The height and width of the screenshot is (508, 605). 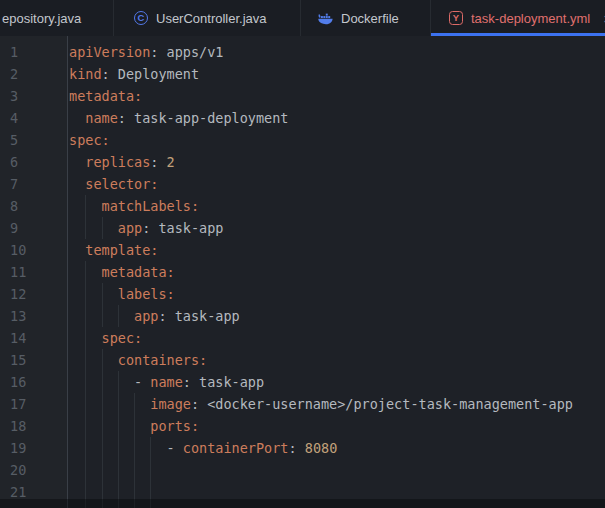 What do you see at coordinates (336, 404) in the screenshot?
I see `code-text: image: <docker-username>/project-task-ma…` at bounding box center [336, 404].